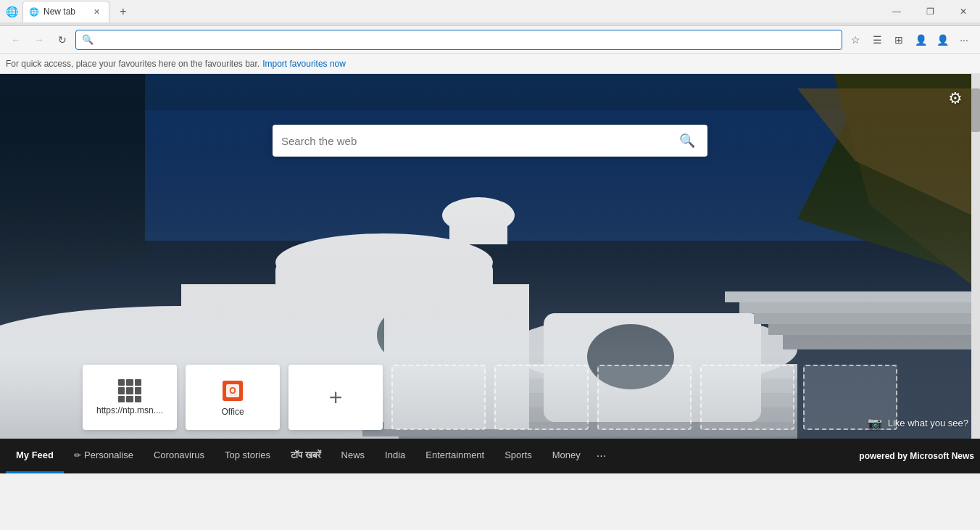 This screenshot has width=980, height=530. What do you see at coordinates (955, 99) in the screenshot?
I see `settings-gear-button: ⚙` at bounding box center [955, 99].